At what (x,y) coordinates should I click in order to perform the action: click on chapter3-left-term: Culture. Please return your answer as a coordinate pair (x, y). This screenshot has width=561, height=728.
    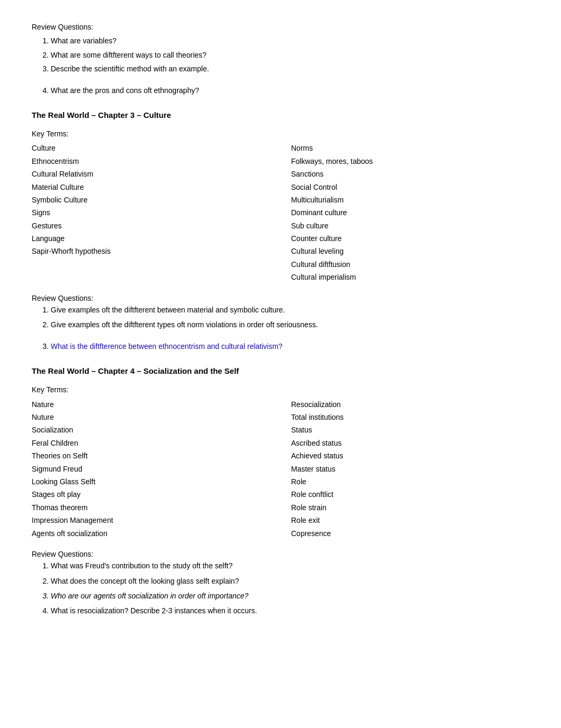
    Looking at the image, I should click on (151, 148).